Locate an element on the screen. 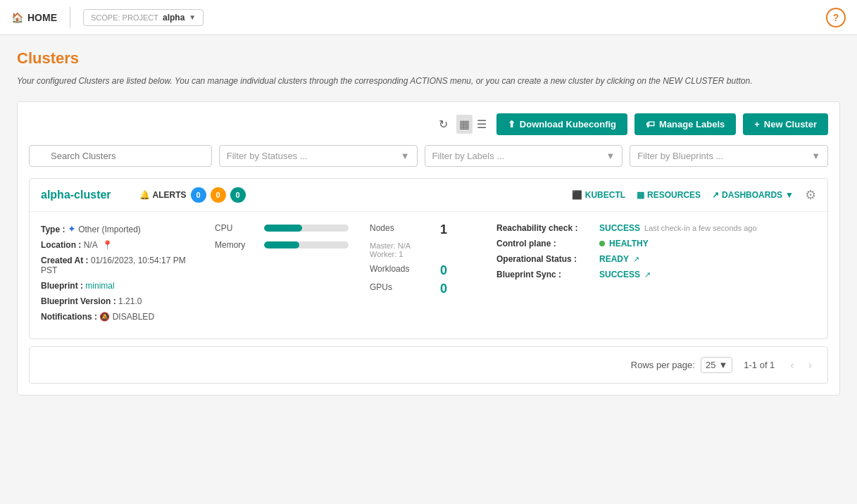  dashboards-arrow: ▼ is located at coordinates (789, 195).